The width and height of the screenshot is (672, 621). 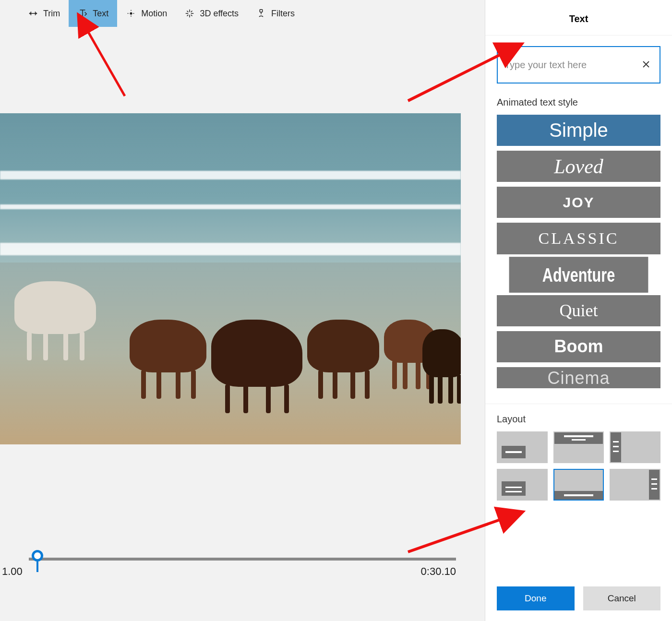 I want to click on layout-section-label: Layout, so click(x=579, y=419).